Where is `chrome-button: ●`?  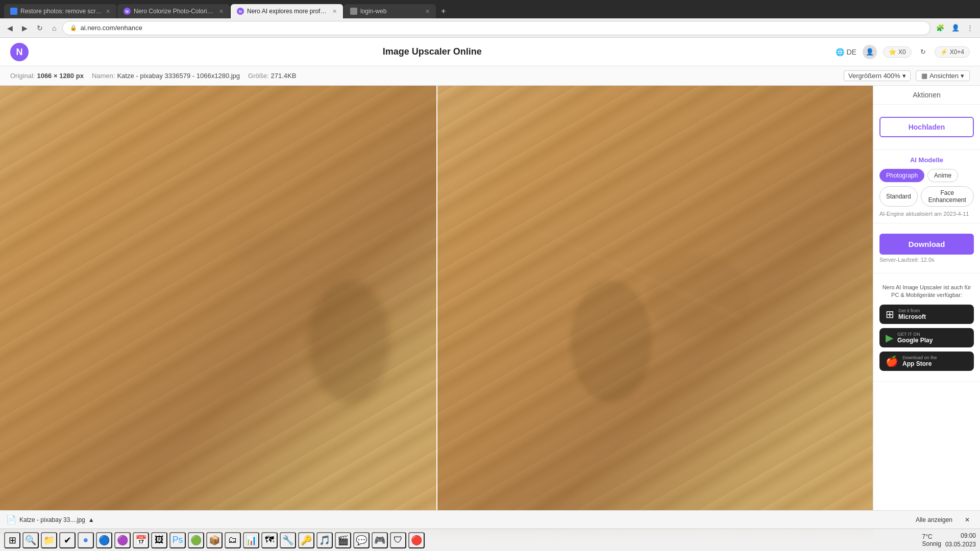 chrome-button: ● is located at coordinates (86, 540).